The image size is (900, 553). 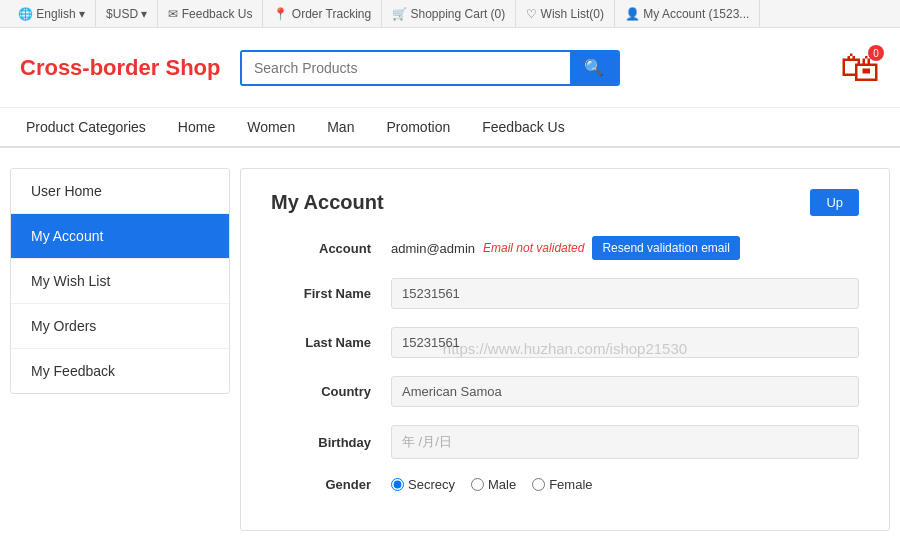 What do you see at coordinates (450, 68) in the screenshot?
I see `header: Cross-border Shop 🔍 🛍 0` at bounding box center [450, 68].